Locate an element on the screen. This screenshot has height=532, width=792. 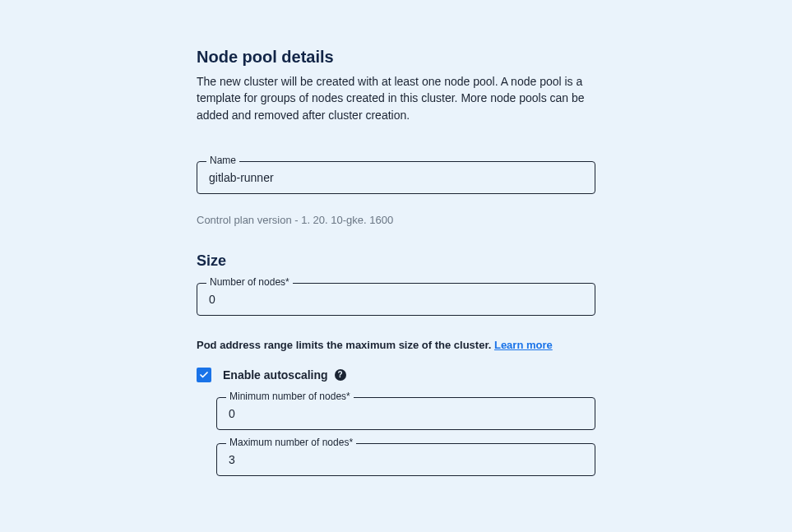
number-of-nodes-label: Number of nodes* is located at coordinates (250, 282).